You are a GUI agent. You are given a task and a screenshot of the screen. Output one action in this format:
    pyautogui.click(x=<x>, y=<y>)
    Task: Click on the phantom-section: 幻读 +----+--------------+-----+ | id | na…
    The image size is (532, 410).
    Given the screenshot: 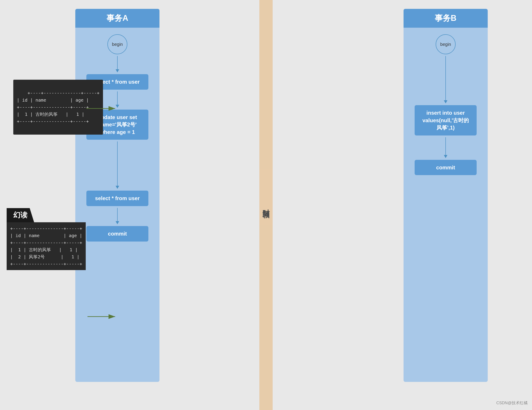 What is the action you would take?
    pyautogui.click(x=46, y=239)
    